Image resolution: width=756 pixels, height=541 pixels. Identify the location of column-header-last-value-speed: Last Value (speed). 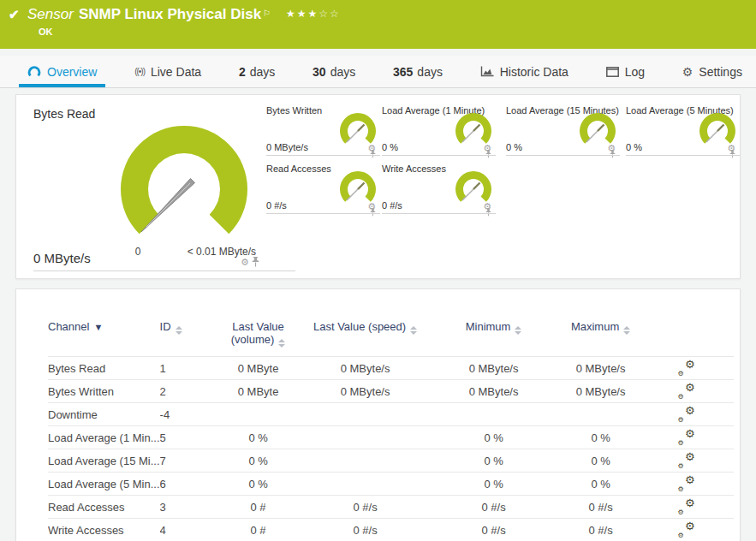
(366, 339).